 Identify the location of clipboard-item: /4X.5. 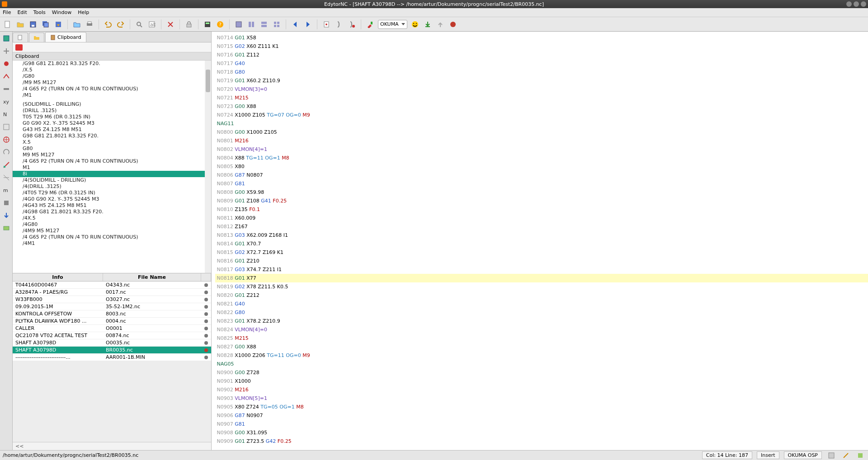
(112, 218).